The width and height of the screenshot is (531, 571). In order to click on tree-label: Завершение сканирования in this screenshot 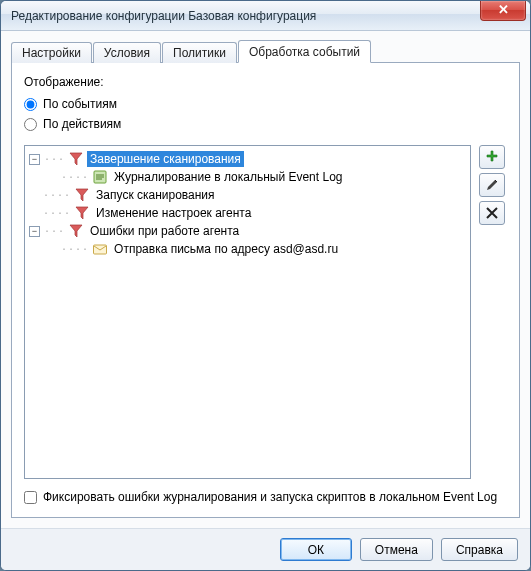, I will do `click(166, 159)`.